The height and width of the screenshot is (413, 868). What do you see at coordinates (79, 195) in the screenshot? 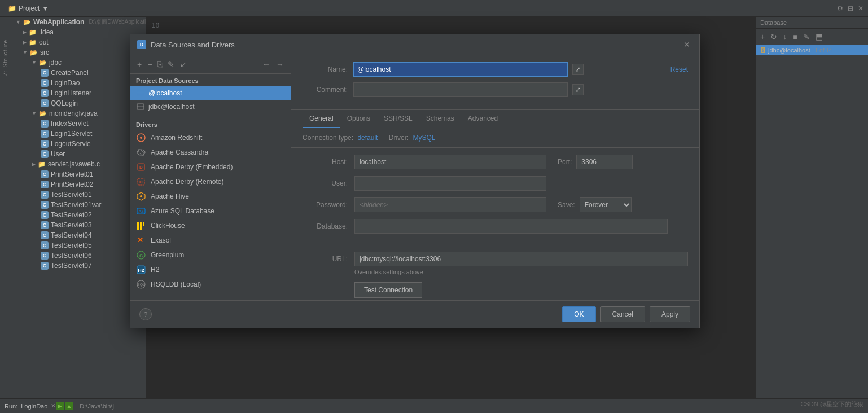
I see `sidebar-item-testservlet01: C TestServlet01` at bounding box center [79, 195].